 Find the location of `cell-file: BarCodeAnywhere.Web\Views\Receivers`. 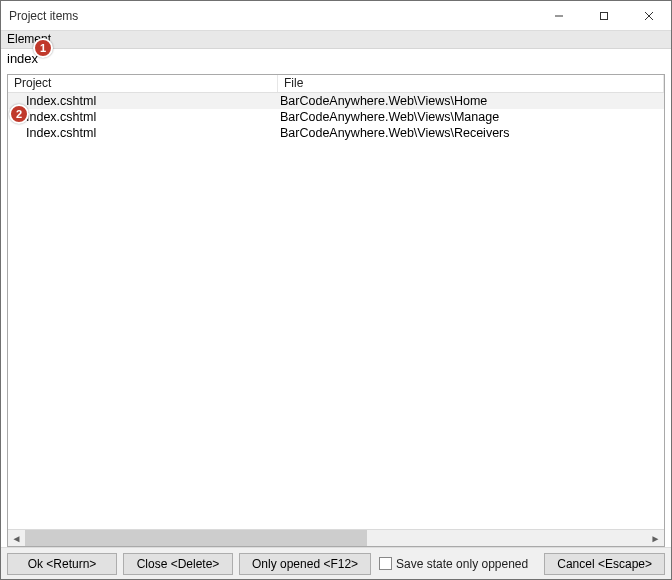

cell-file: BarCodeAnywhere.Web\Views\Receivers is located at coordinates (471, 133).